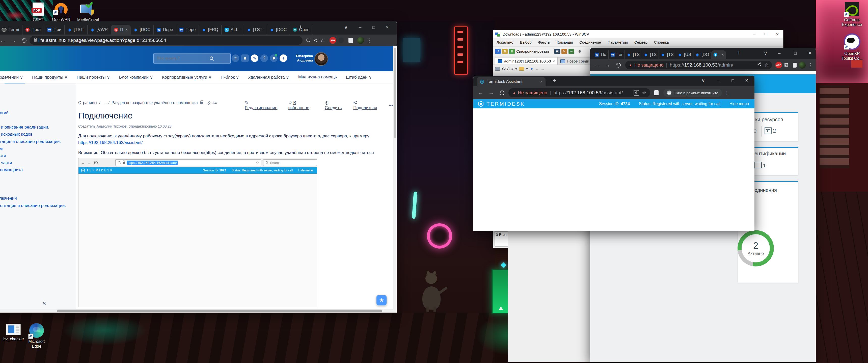 Image resolution: width=868 pixels, height=363 pixels. I want to click on filter-icon: ▼, so click(532, 69).